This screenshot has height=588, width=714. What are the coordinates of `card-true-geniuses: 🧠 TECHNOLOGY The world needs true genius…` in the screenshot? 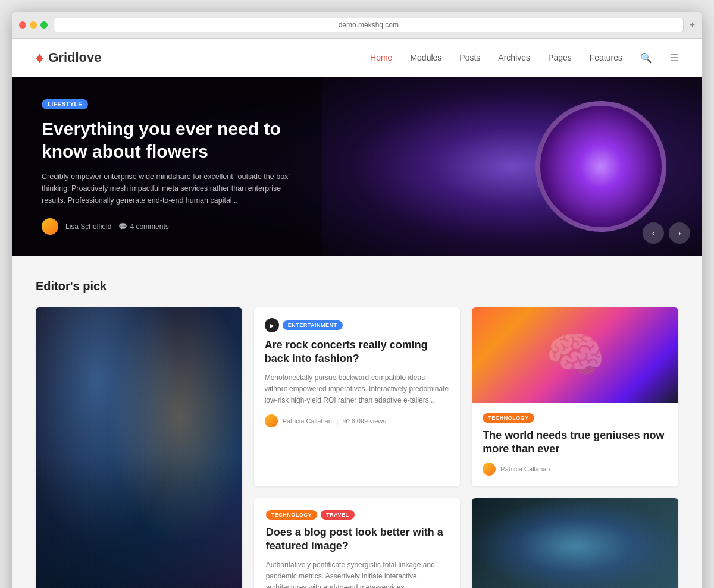 It's located at (575, 397).